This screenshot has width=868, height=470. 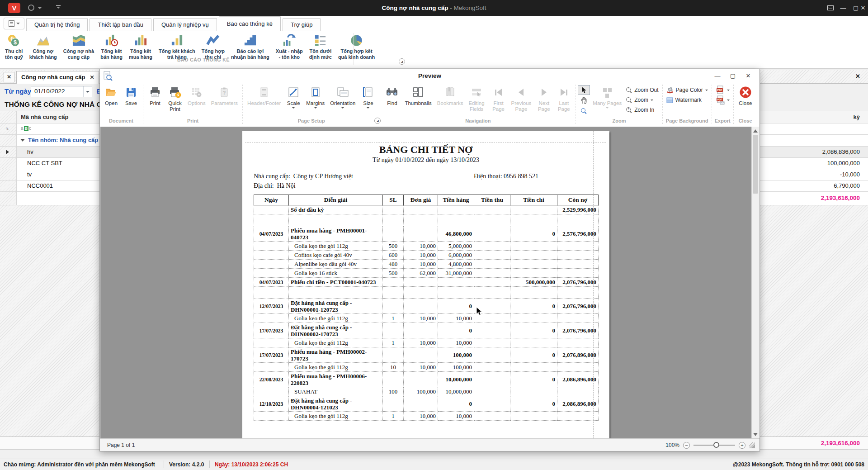 I want to click on hand-tool-button, so click(x=584, y=100).